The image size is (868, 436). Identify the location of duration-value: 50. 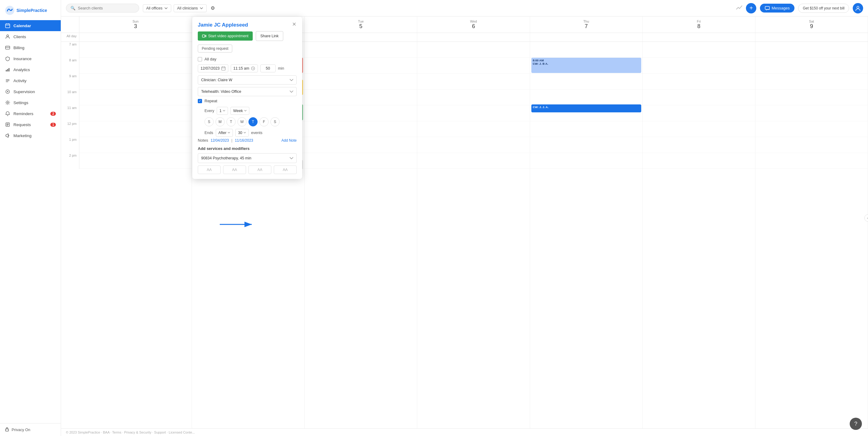
(268, 68).